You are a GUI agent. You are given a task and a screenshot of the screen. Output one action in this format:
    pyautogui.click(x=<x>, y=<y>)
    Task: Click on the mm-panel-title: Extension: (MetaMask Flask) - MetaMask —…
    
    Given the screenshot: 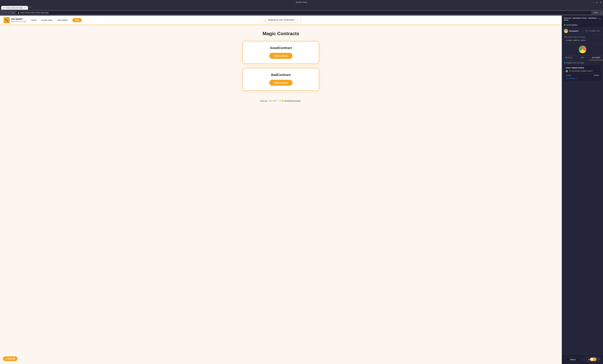 What is the action you would take?
    pyautogui.click(x=581, y=19)
    